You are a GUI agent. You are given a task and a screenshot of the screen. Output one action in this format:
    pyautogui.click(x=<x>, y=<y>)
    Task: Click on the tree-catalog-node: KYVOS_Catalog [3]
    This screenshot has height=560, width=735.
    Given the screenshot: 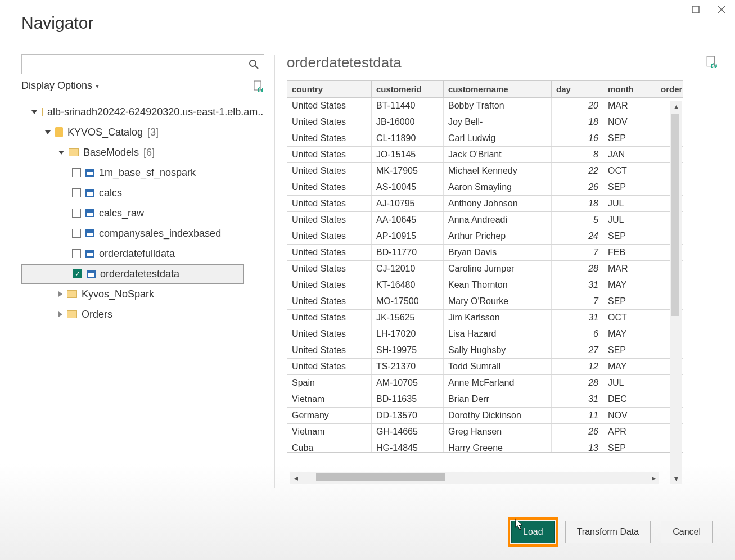 What is the action you would take?
    pyautogui.click(x=143, y=132)
    